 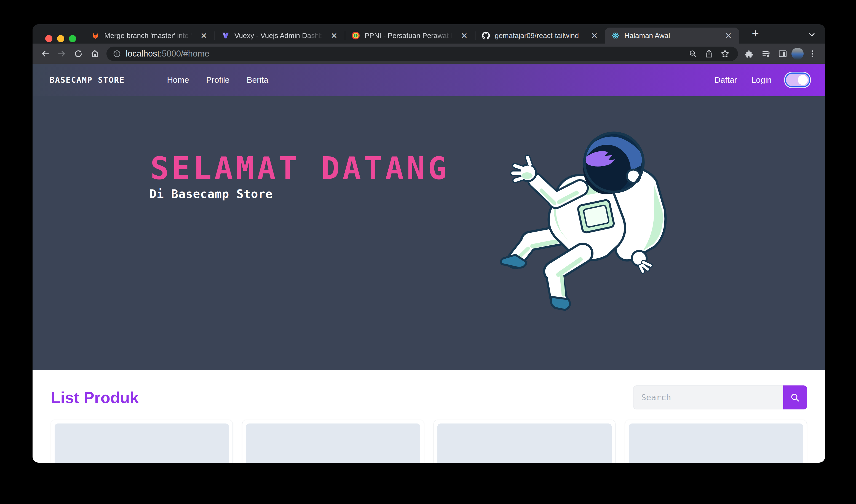 What do you see at coordinates (217, 80) in the screenshot?
I see `nav-links: Home Profile Berita` at bounding box center [217, 80].